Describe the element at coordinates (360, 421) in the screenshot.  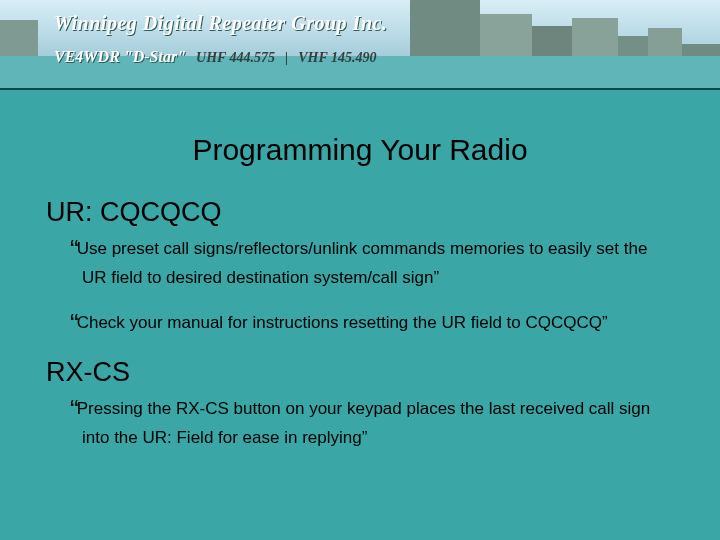
I see `bullet-text: “Pressing the RX-CS button on your keypa…` at that location.